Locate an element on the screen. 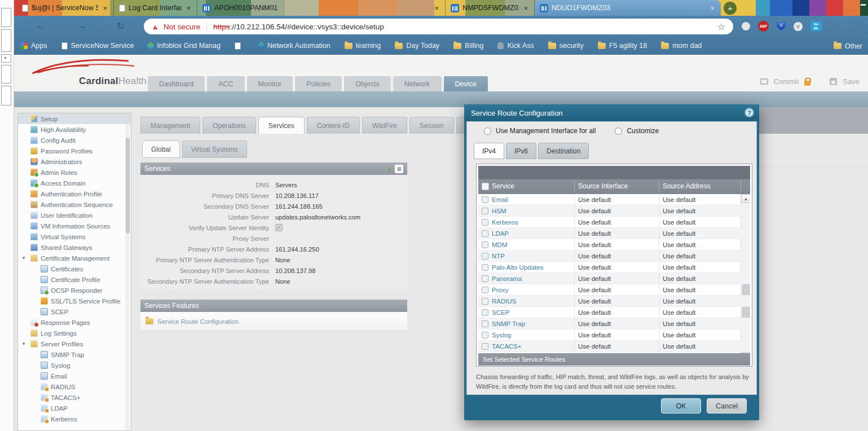  browser-tab: $uj@I | ServiceNow ServiceNow × is located at coordinates (65, 8).